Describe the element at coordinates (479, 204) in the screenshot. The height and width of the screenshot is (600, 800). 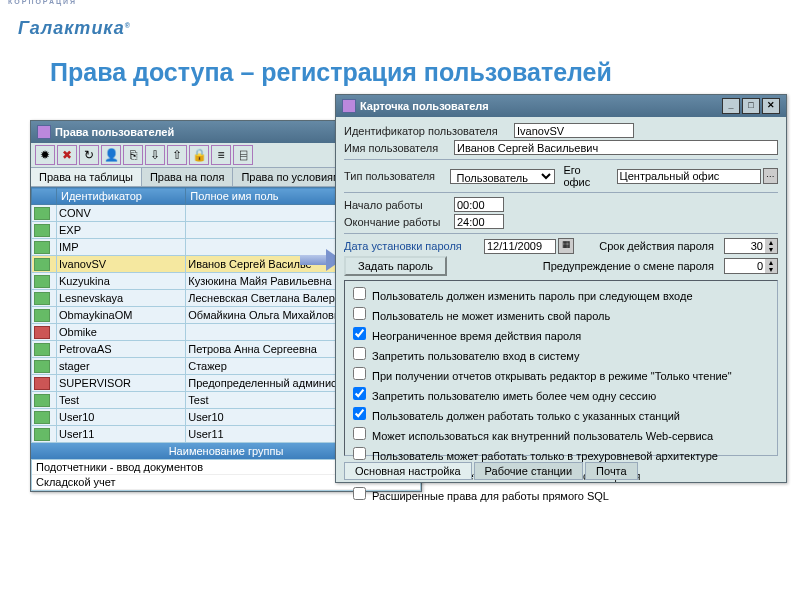
I see `start-time-input` at that location.